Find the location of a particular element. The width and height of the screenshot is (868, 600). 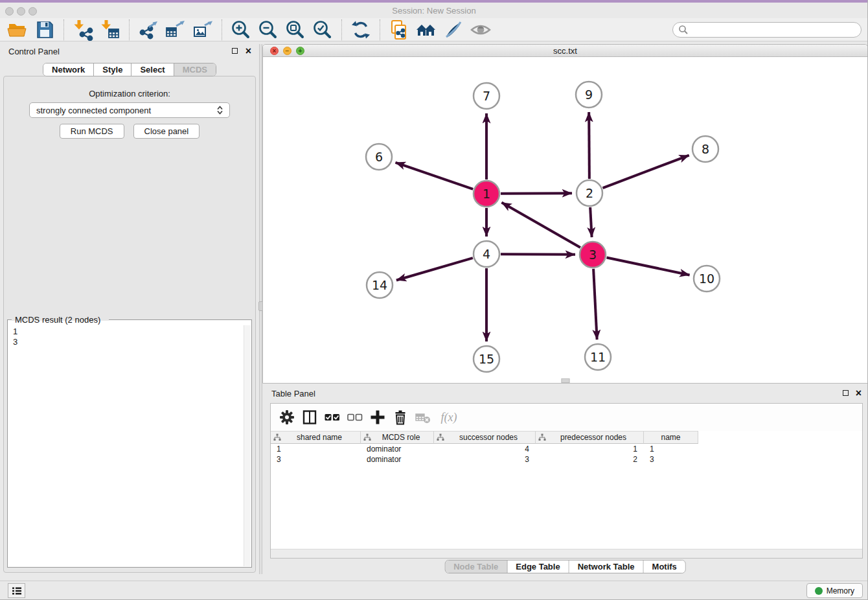

tab-node-table: Node Table is located at coordinates (476, 566).